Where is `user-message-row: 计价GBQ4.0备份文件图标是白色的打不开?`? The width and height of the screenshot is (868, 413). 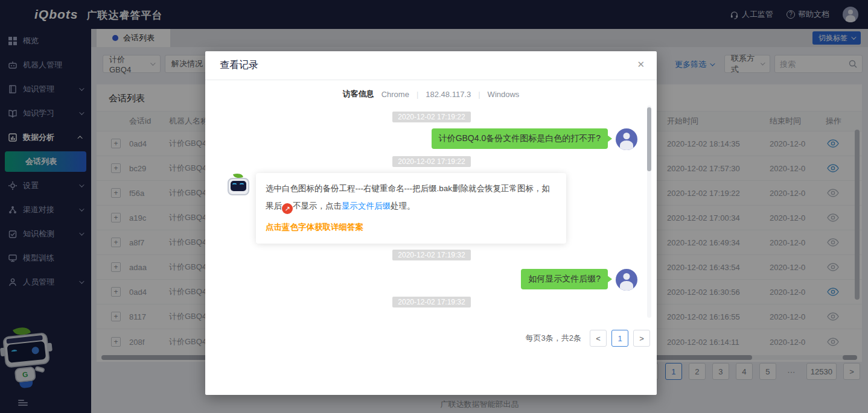
user-message-row: 计价GBQ4.0备份文件图标是白色的打不开? is located at coordinates (432, 139).